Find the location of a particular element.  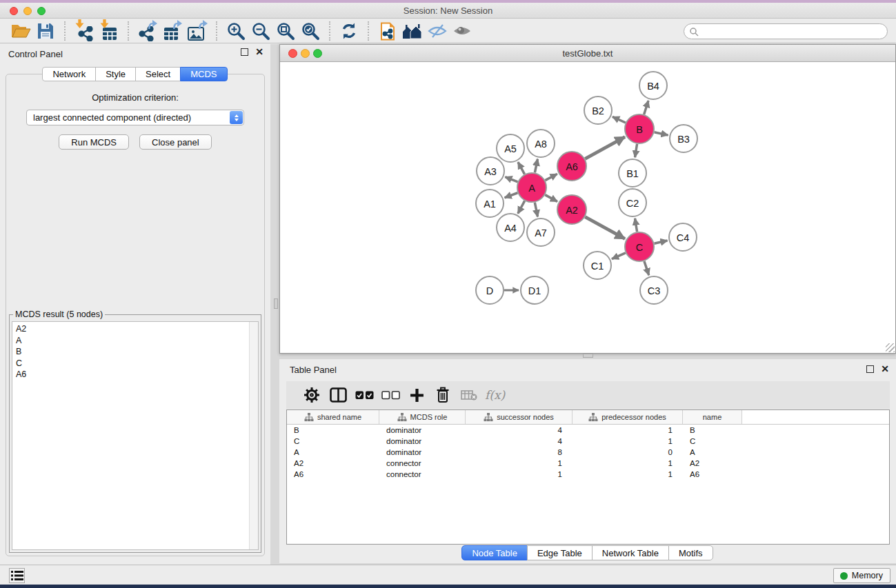

edge-A-A7 is located at coordinates (536, 210).